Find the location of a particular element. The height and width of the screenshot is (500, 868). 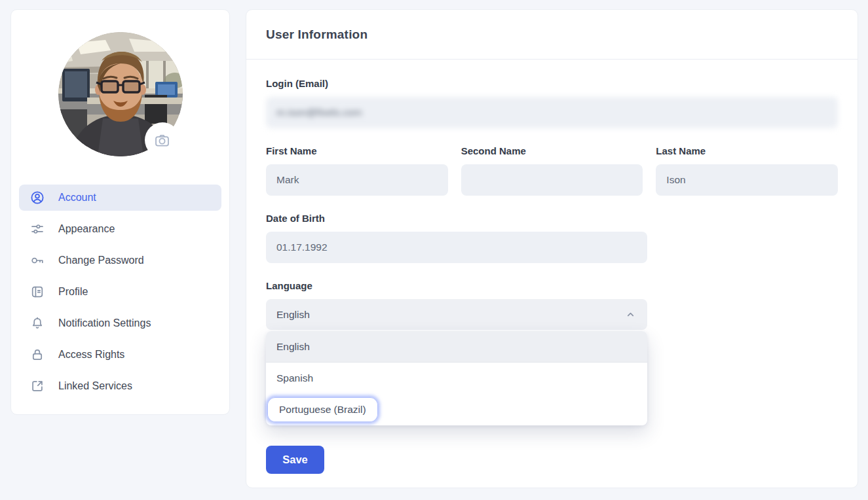

dob-field-group: Date of Birth is located at coordinates (552, 238).